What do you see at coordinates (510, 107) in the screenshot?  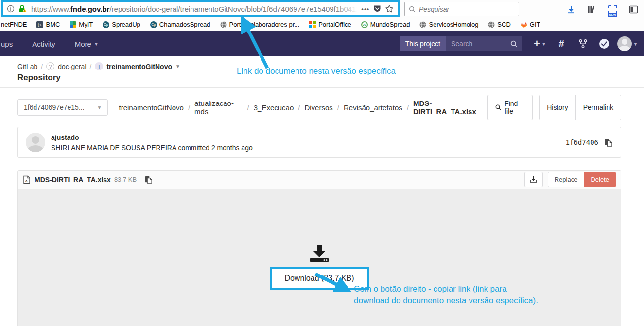 I see `find-file-button: Find file` at bounding box center [510, 107].